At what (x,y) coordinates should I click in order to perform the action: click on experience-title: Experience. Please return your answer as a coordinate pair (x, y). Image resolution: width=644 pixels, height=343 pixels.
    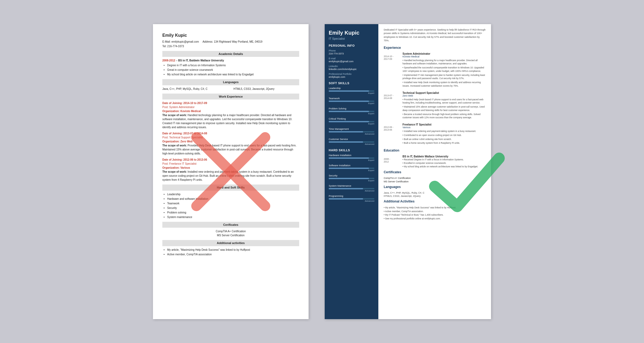
    Looking at the image, I should click on (435, 48).